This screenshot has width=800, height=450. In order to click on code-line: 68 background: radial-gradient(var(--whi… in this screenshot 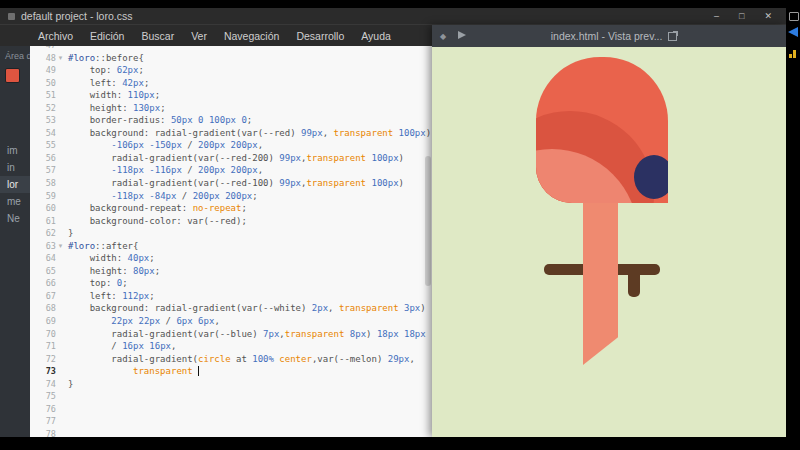, I will do `click(231, 308)`.